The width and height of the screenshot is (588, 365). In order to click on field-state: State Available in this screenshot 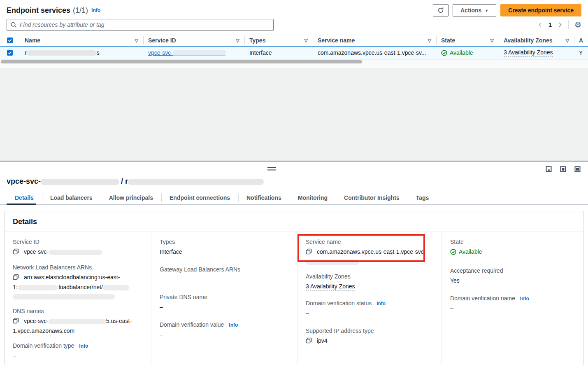, I will do `click(513, 248)`.